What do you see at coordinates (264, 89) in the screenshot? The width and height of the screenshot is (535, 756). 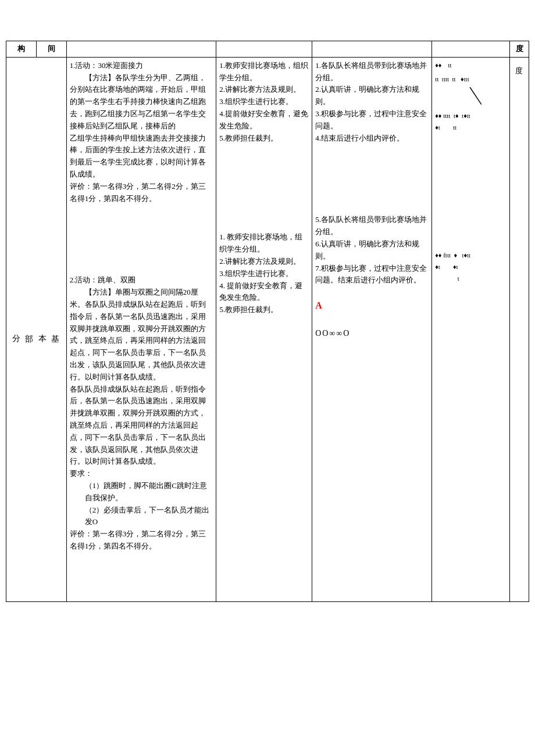 I see `teacher1-line2: 2.讲解比赛方法及规则。` at bounding box center [264, 89].